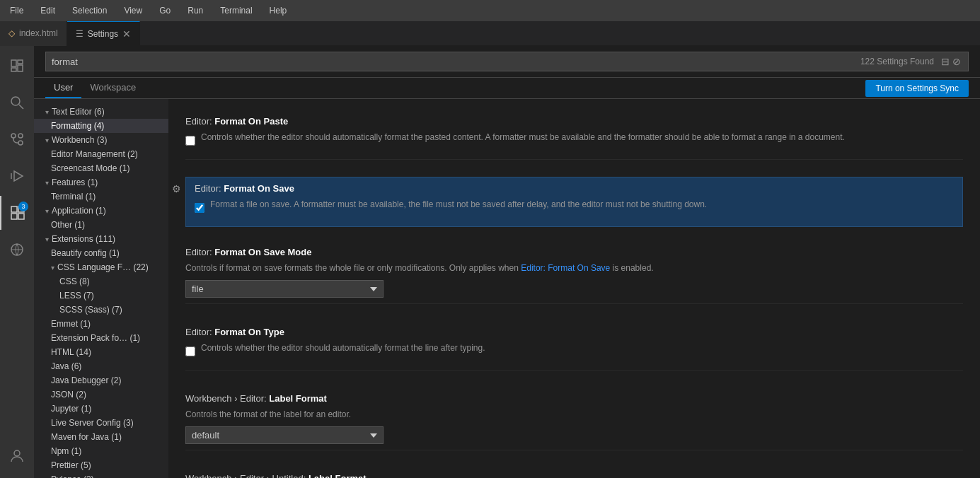 This screenshot has width=980, height=478. What do you see at coordinates (575, 188) in the screenshot?
I see `setting-label-format-on-save: Editor: Format On Save` at bounding box center [575, 188].